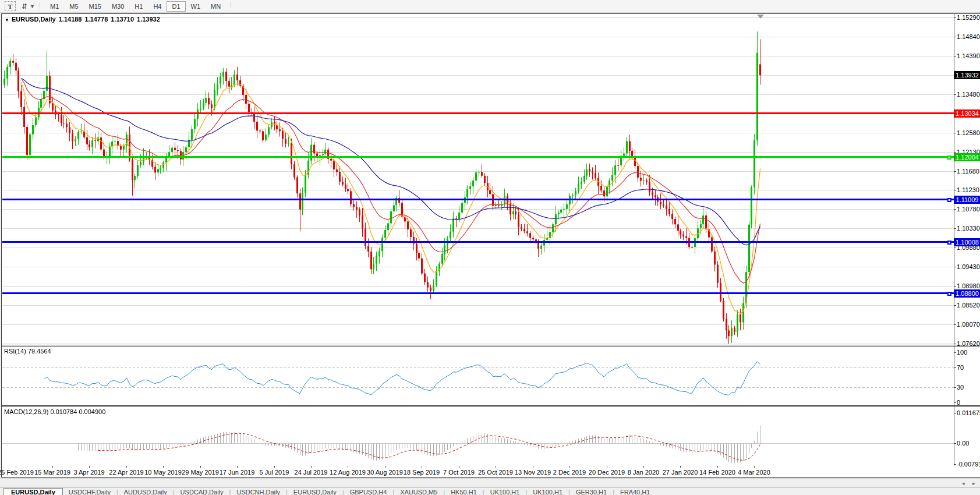  Describe the element at coordinates (464, 492) in the screenshot. I see `tab-hk50-h1: HK50,H1` at that location.